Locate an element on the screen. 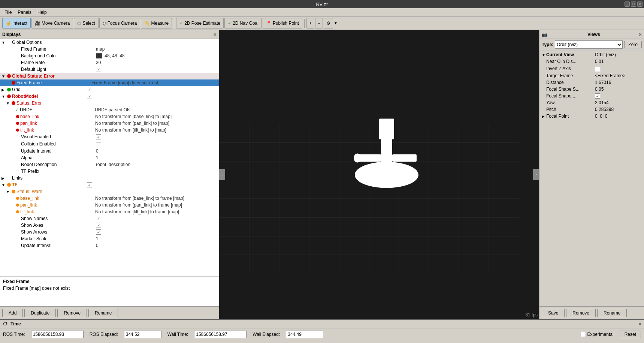  tf-status-row: ▼ Status: Warn is located at coordinates (112, 192).